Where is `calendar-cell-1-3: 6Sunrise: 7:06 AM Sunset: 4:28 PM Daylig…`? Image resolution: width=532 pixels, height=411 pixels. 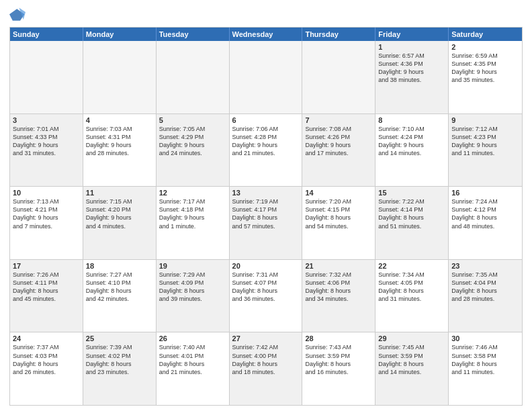
calendar-cell-1-3: 6Sunrise: 7:06 AM Sunset: 4:28 PM Daylig… is located at coordinates (266, 150).